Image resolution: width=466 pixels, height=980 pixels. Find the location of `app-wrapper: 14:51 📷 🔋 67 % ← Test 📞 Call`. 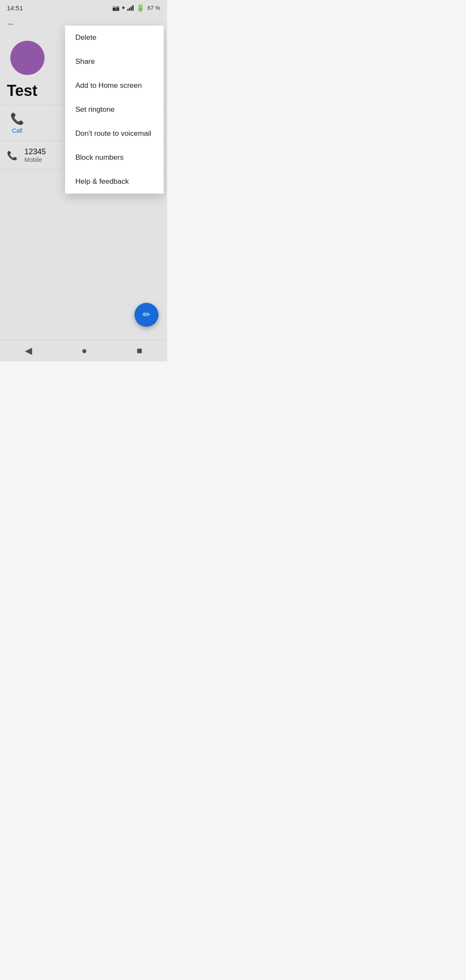

app-wrapper: 14:51 📷 🔋 67 % ← Test 📞 Call is located at coordinates (84, 181).